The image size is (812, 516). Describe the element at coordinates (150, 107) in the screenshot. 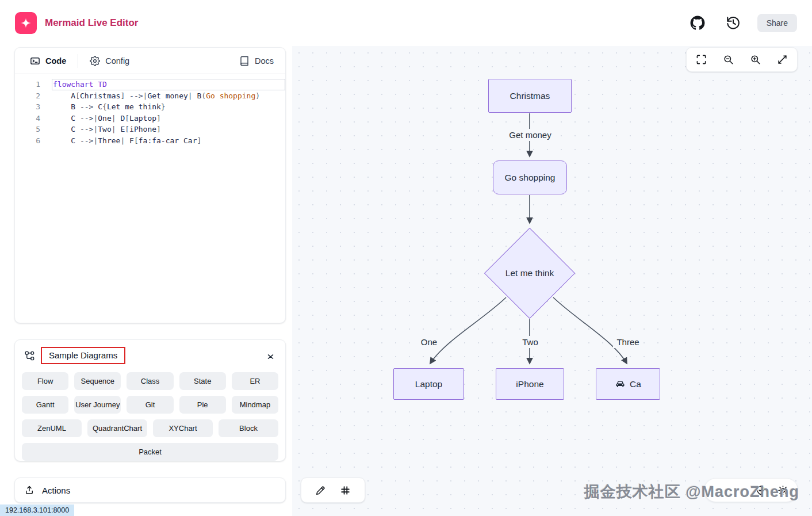

I see `code-line-3: 3 B --> C{Let me think}` at that location.